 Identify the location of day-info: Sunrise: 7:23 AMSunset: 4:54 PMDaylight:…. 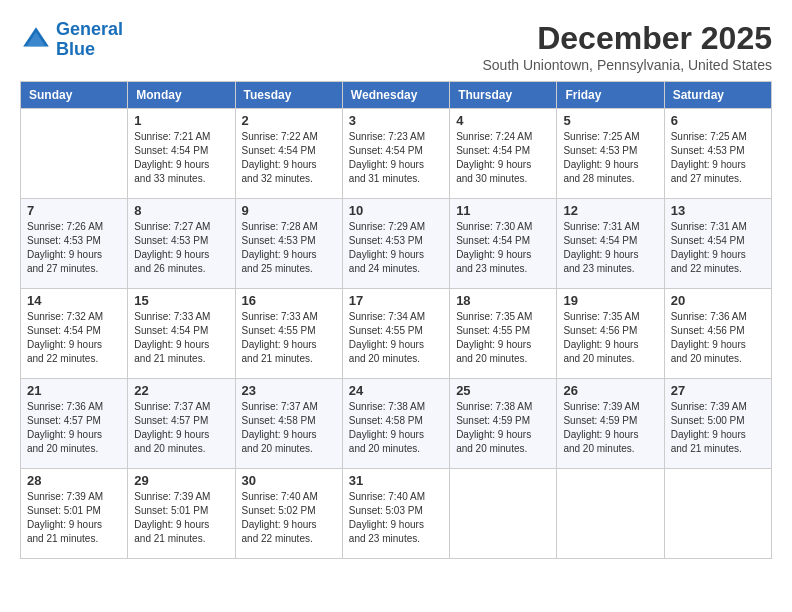
(396, 158).